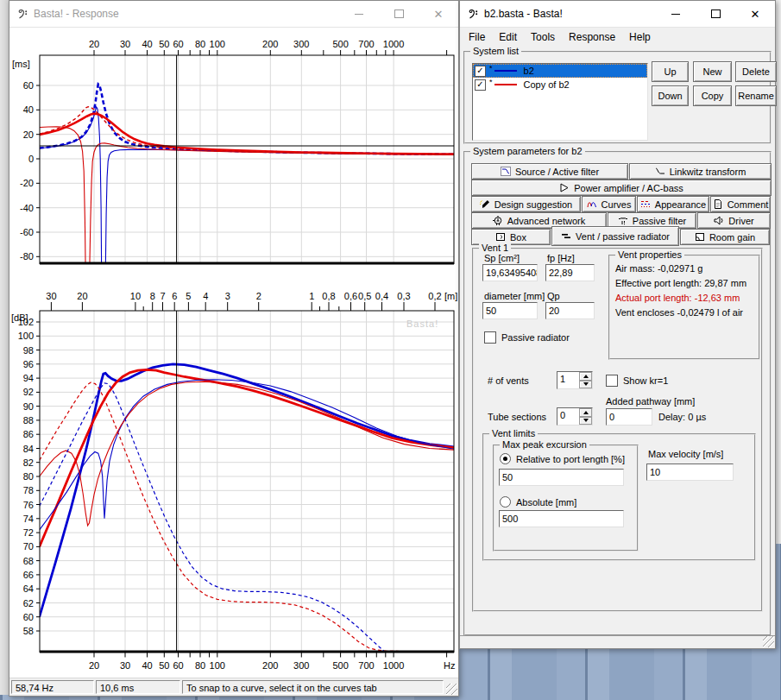 This screenshot has width=781, height=700. I want to click on passive-radiator-checkbox: Passive radiator, so click(526, 337).